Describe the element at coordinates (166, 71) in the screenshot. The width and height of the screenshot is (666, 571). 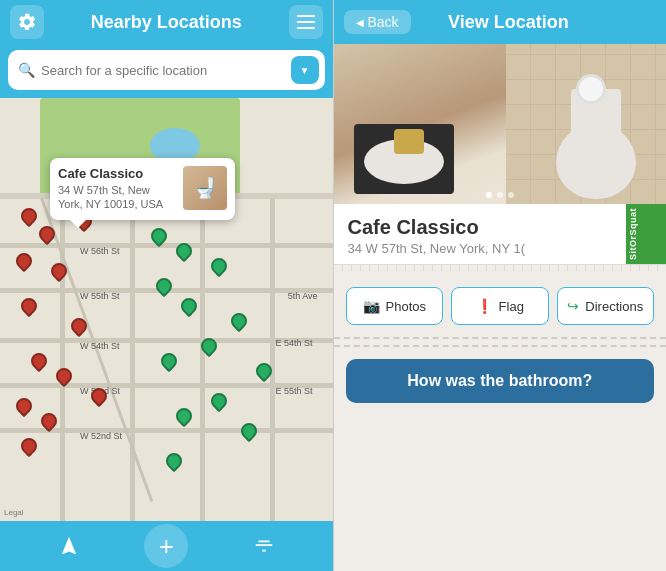
I see `search-bar: 🔍` at that location.